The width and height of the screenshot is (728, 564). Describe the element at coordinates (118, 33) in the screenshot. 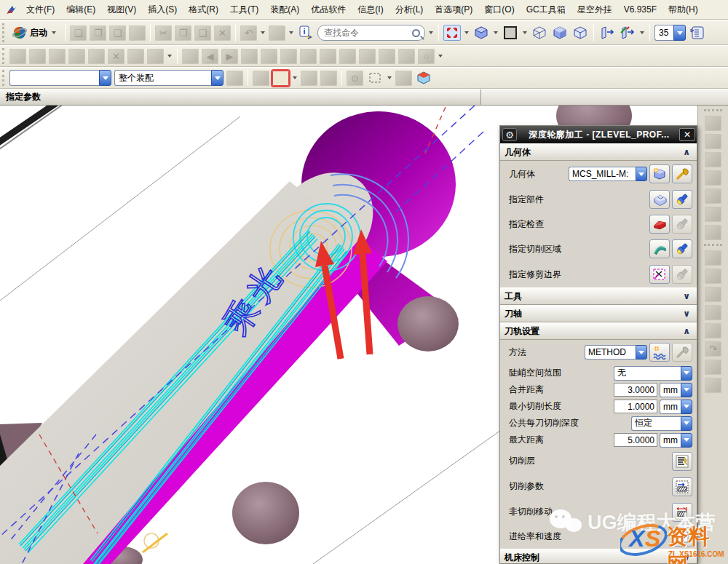

I see `save-icon: ❑` at that location.